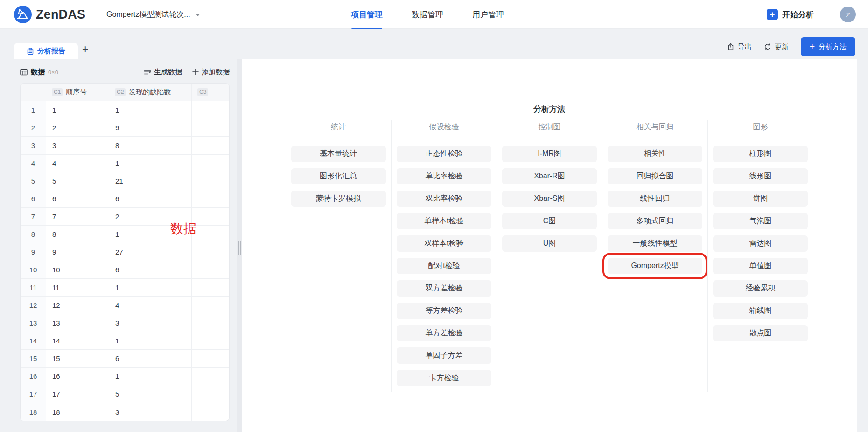 This screenshot has height=432, width=868. Describe the element at coordinates (77, 412) in the screenshot. I see `table-cell: 18` at that location.